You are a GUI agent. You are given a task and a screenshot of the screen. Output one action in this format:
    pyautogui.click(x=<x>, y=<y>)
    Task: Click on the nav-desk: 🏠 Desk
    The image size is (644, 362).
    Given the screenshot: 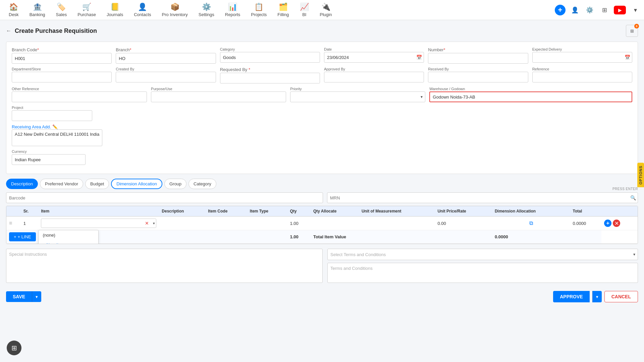 What is the action you would take?
    pyautogui.click(x=14, y=10)
    